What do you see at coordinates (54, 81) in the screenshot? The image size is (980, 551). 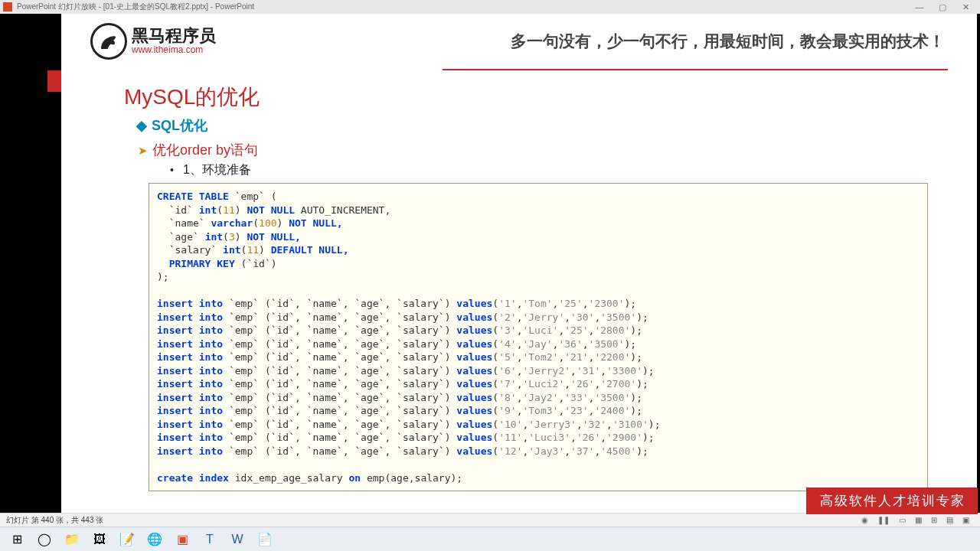 I see `red-accent-block` at bounding box center [54, 81].